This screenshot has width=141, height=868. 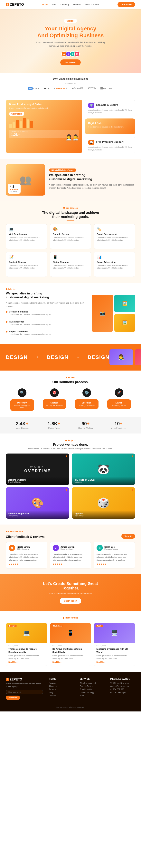 What do you see at coordinates (27, 239) in the screenshot?
I see `service-web-desc: Lorem ipsum dolor sit amet consectetur a…` at bounding box center [27, 239].